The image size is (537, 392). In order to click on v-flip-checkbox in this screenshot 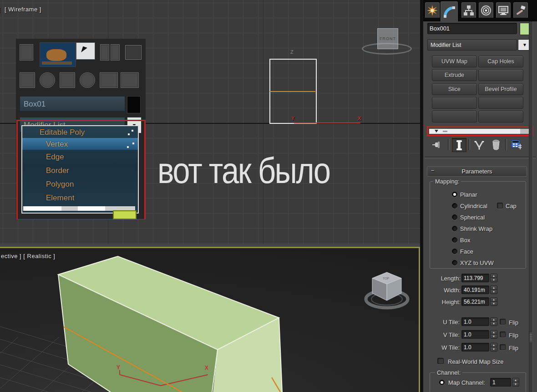, I will do `click(502, 334)`.